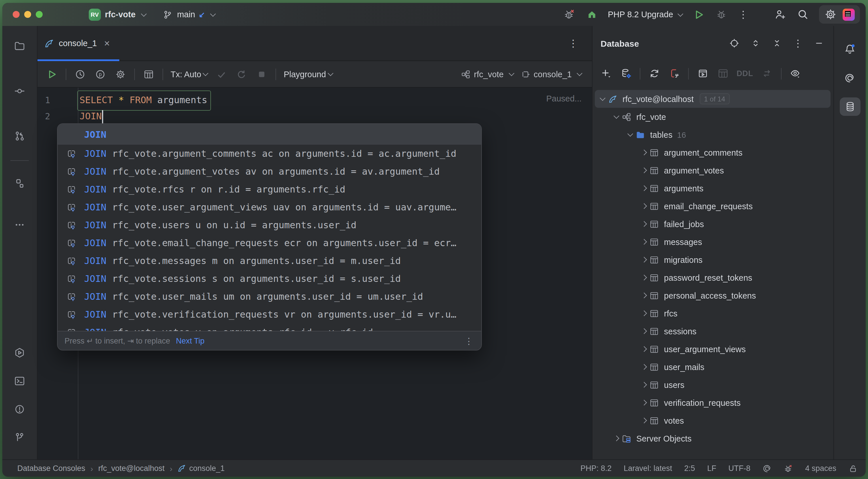 This screenshot has width=868, height=479. Describe the element at coordinates (713, 188) in the screenshot. I see `tree-item-arguments: arguments` at that location.